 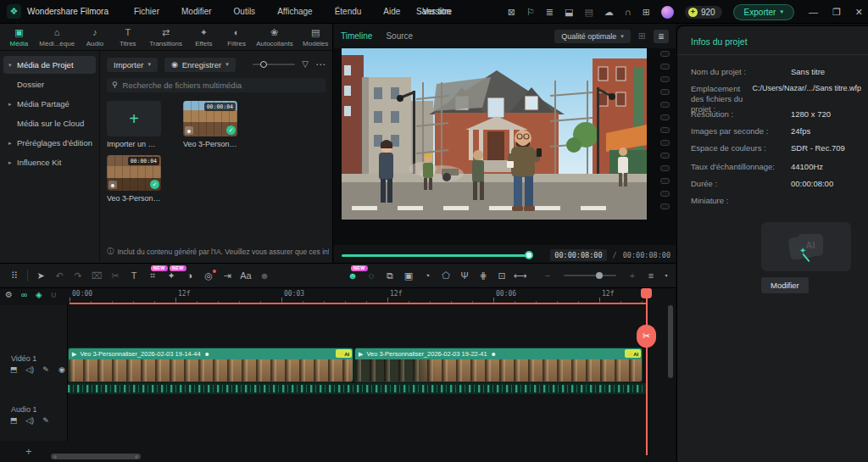 I want to click on playhead-handle, so click(x=646, y=293).